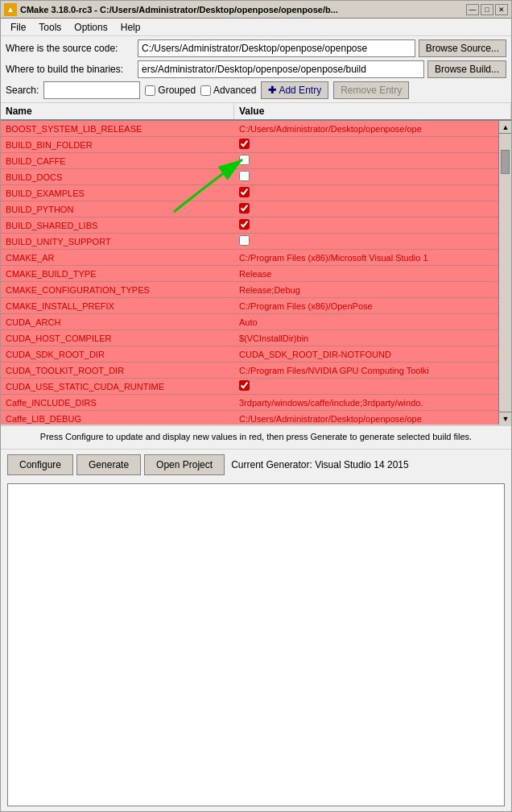 Image resolution: width=512 pixels, height=812 pixels. I want to click on table-row: CMAKE_CONFIGURATION_TYPESRelease;Debug, so click(250, 290).